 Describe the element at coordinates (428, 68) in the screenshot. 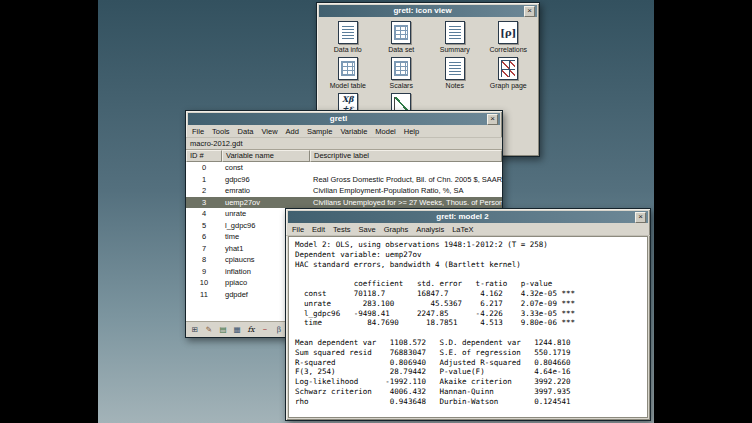

I see `session-icon-grid: Data info Data set Summary Correlations …` at that location.